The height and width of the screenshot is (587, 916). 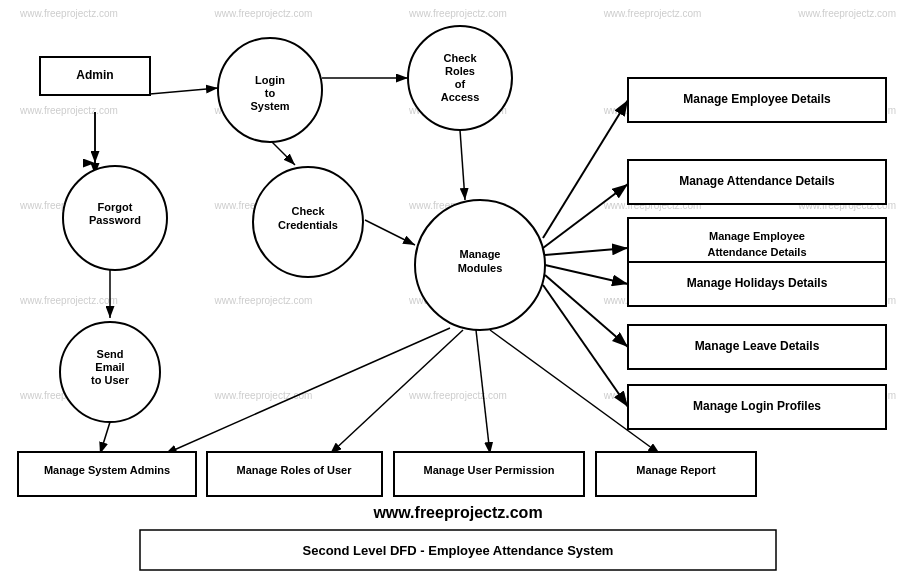 What do you see at coordinates (458, 550) in the screenshot?
I see `footer-title: Second Level DFD - Employee Attendance S…` at bounding box center [458, 550].